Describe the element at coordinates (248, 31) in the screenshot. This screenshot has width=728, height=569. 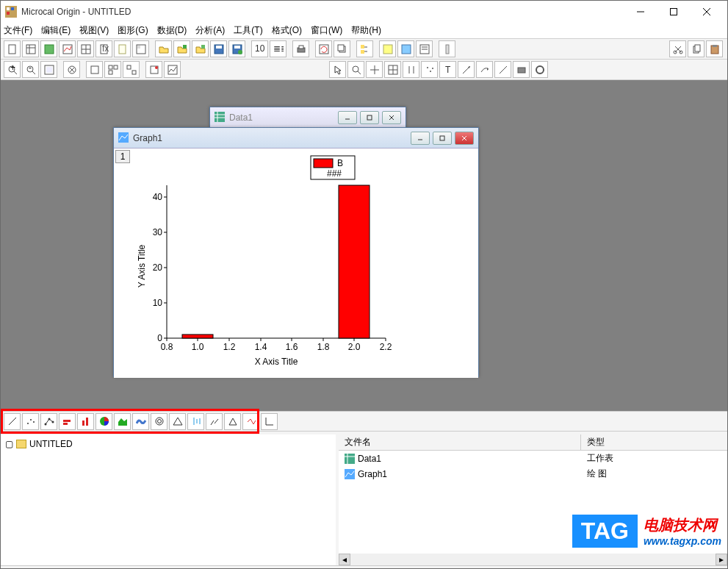
I see `menu-tools: 工具(T)` at that location.